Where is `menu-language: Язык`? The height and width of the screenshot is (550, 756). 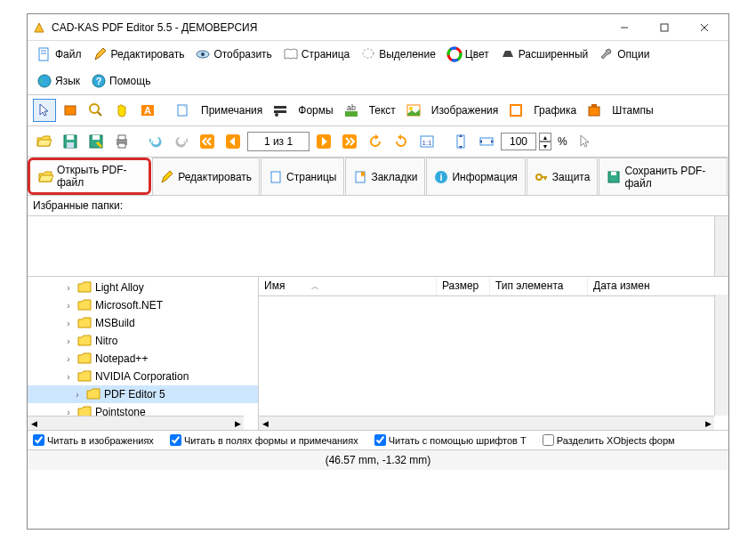 menu-language: Язык is located at coordinates (59, 81).